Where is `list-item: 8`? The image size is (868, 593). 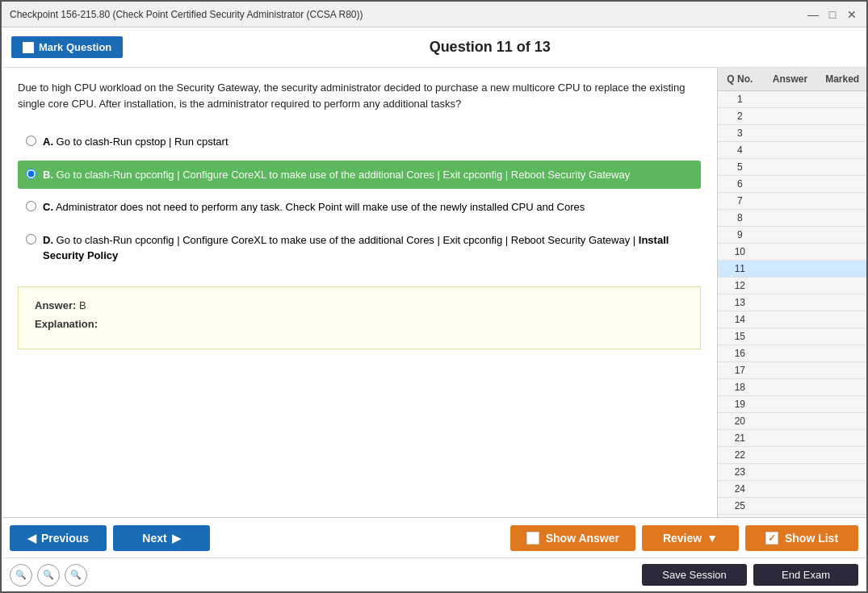 list-item: 8 is located at coordinates (792, 218).